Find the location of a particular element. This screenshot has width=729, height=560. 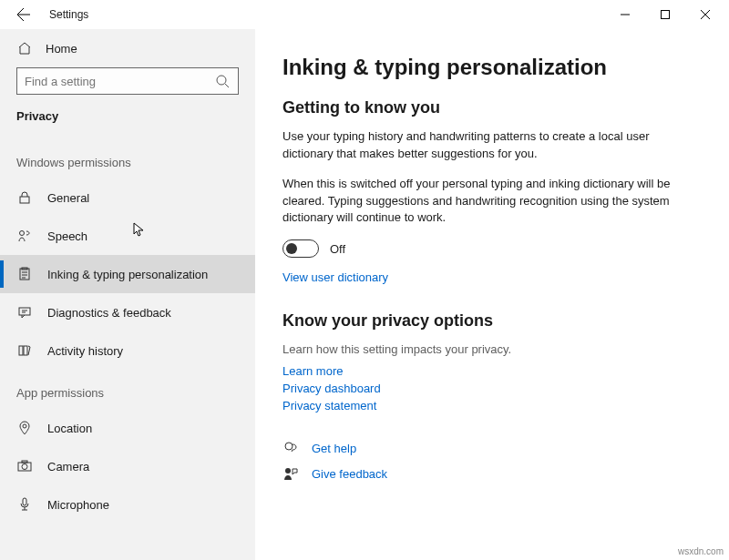

link-give-feedback: Give feedback is located at coordinates (350, 473).